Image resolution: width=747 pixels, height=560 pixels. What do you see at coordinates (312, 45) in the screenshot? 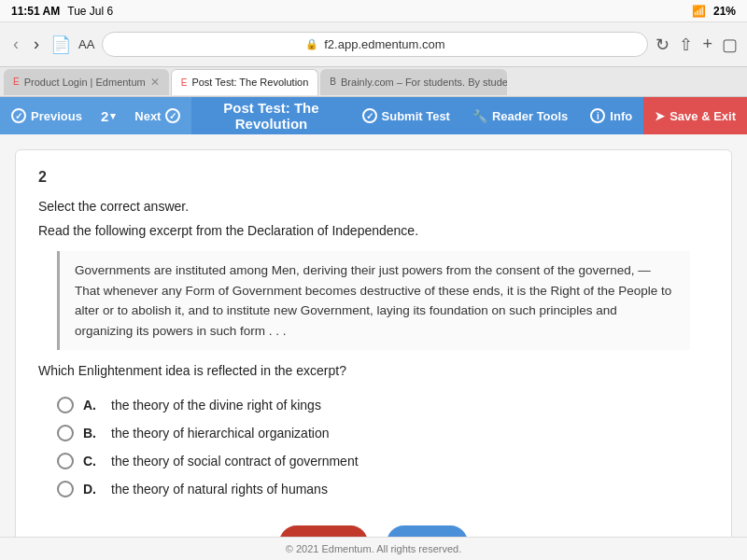
I see `lock-icon: 🔒` at bounding box center [312, 45].